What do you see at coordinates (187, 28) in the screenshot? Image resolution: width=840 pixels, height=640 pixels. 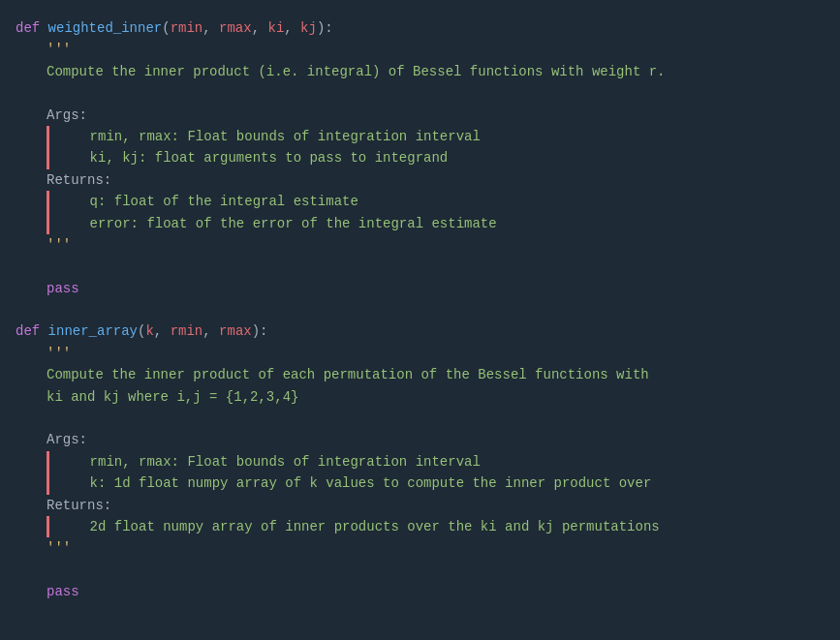 I see `param-rmin: rmin` at bounding box center [187, 28].